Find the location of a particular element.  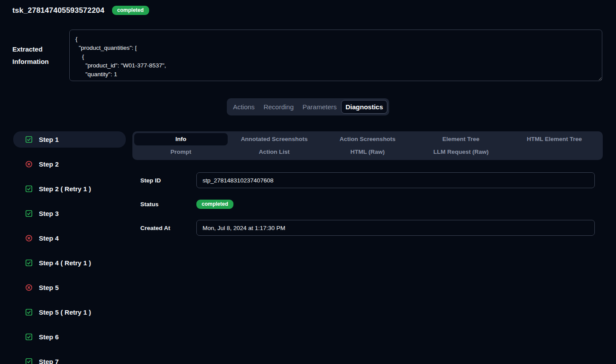

header: tsk_278147405593572204 completed is located at coordinates (308, 7).